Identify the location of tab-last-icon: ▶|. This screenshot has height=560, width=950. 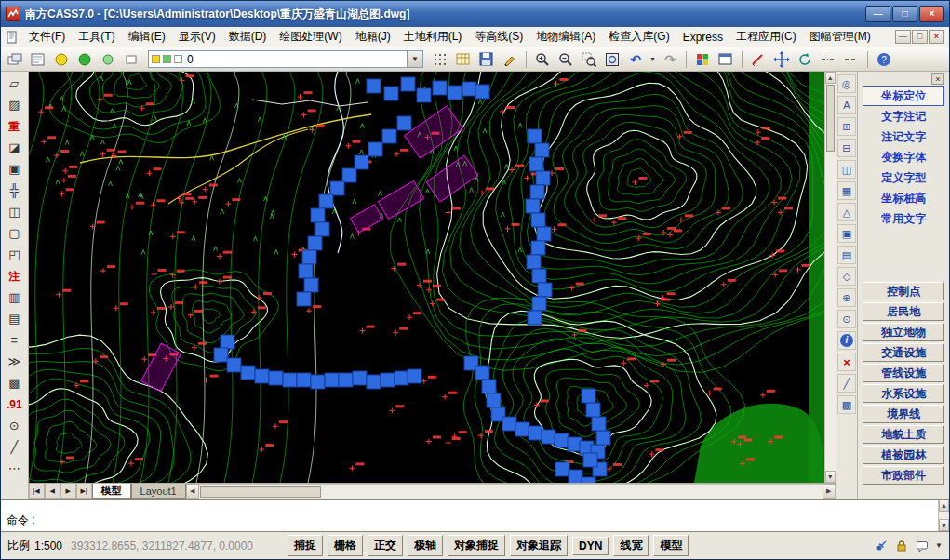
(84, 491).